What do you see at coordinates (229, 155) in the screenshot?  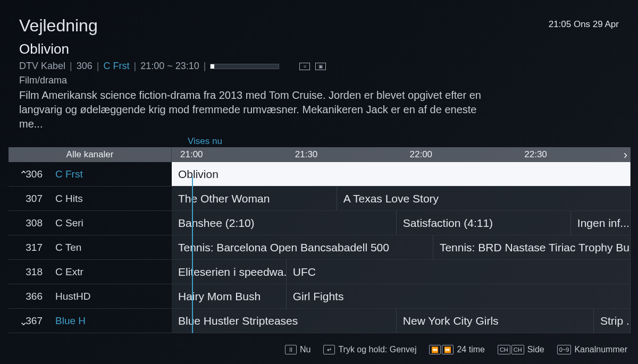 I see `time-slot: 21:00` at bounding box center [229, 155].